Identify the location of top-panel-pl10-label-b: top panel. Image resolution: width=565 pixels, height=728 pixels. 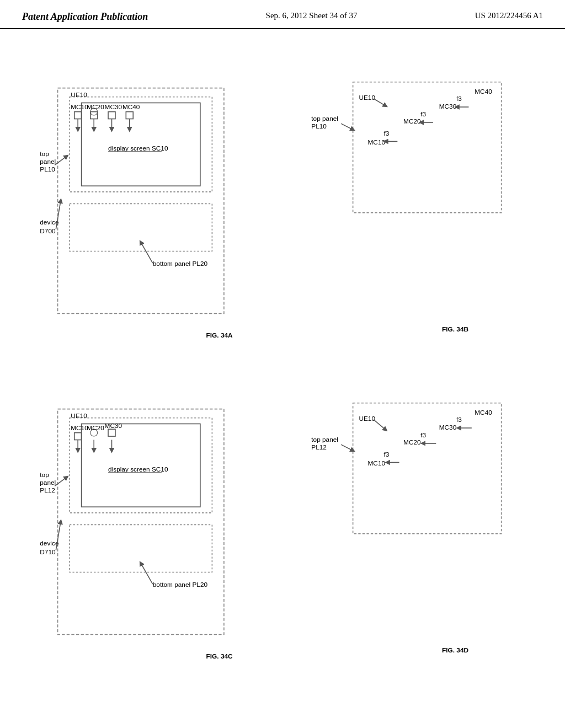
(324, 119).